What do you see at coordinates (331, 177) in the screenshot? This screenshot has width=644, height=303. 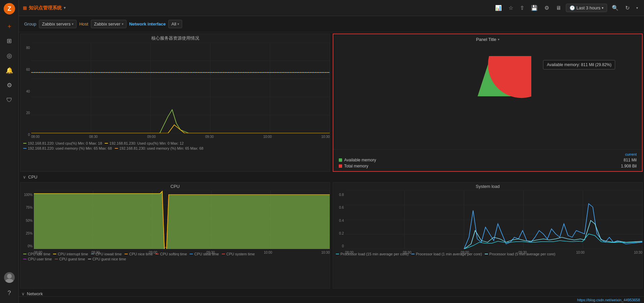 I see `cpu-section-header: ∨ CPU` at bounding box center [331, 177].